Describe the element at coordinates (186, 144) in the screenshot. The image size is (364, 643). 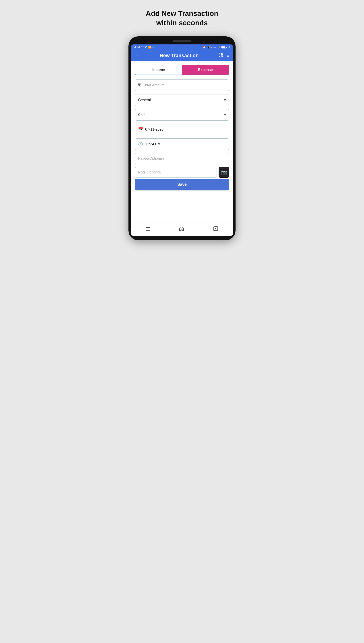
I see `time-value: 12:34 PM` at that location.